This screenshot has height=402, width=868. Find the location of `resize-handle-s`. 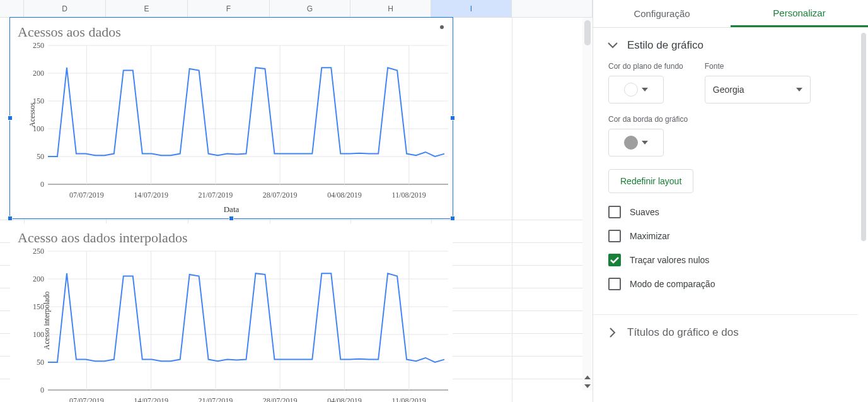

resize-handle-s is located at coordinates (231, 218).